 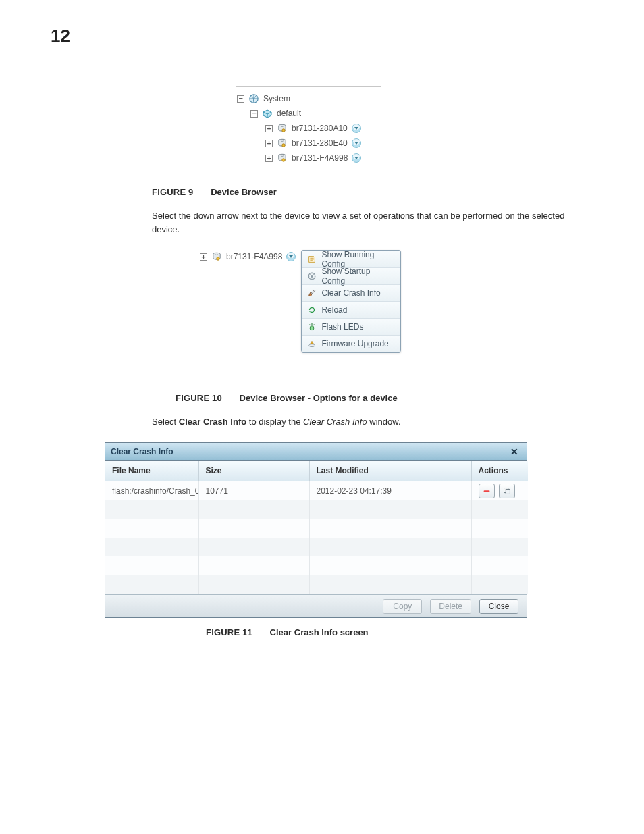 I want to click on window-titlebar: Clear Crash Info ✕, so click(x=316, y=452).